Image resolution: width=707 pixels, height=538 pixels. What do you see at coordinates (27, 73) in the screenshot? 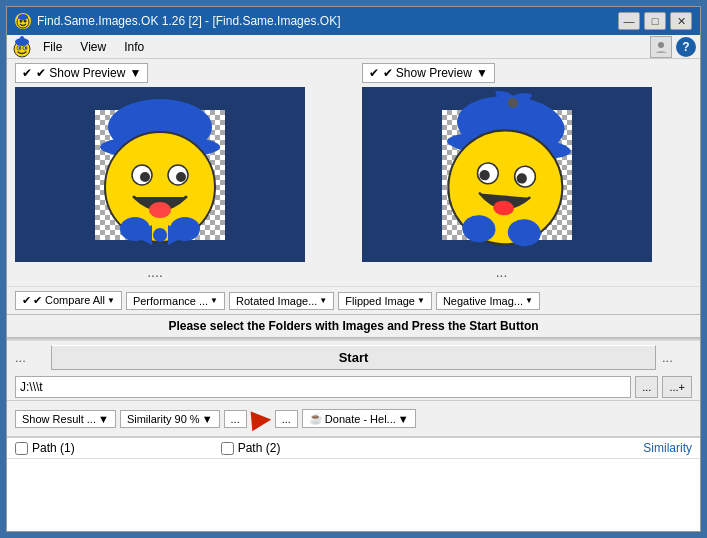
I see `left-checkmark: ✔` at bounding box center [27, 73].